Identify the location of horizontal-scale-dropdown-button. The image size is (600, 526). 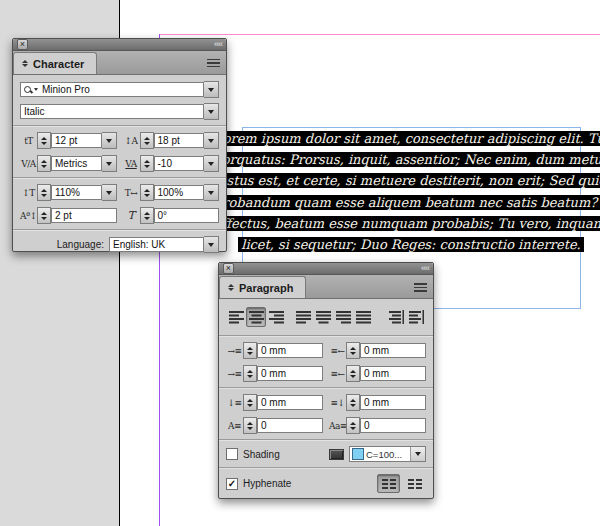
(212, 192).